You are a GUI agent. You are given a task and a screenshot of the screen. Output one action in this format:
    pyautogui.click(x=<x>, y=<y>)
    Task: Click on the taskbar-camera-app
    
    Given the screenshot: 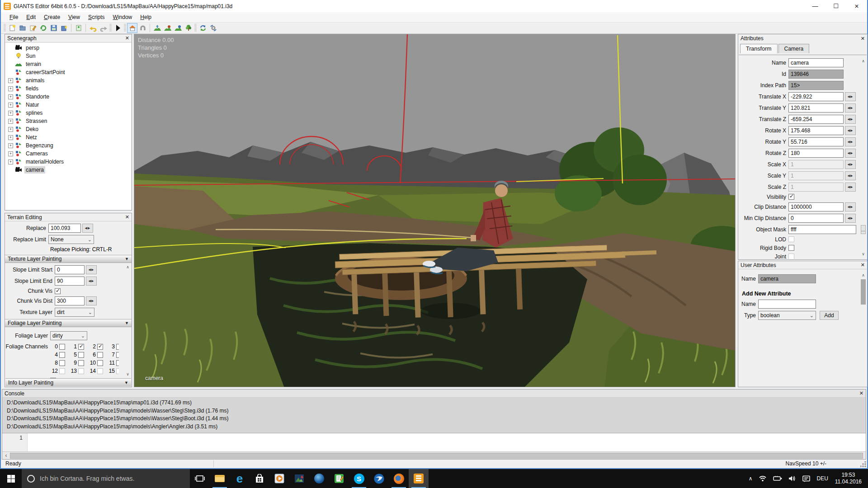 What is the action you would take?
    pyautogui.click(x=319, y=479)
    